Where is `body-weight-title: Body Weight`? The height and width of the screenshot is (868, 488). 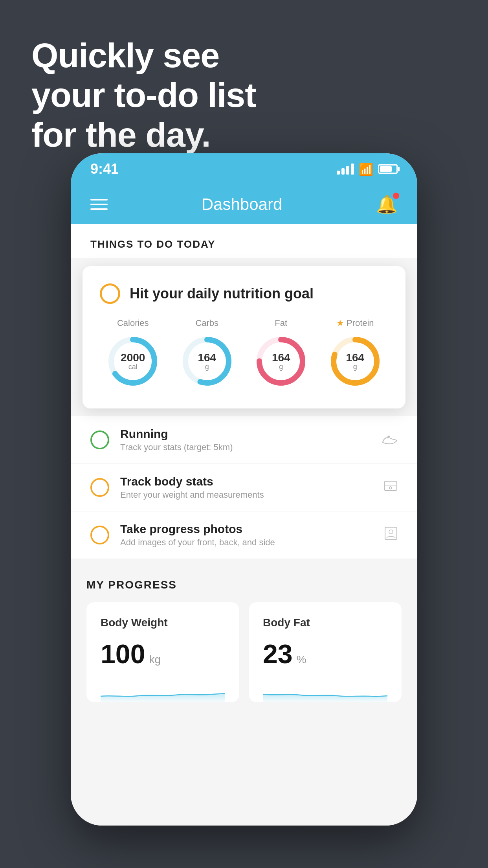
body-weight-title: Body Weight is located at coordinates (163, 623).